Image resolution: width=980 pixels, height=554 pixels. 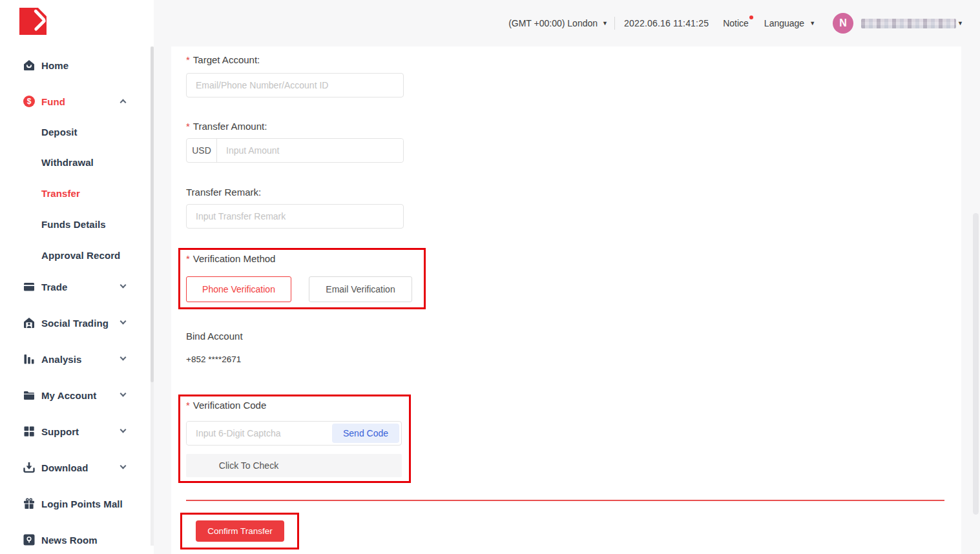 I want to click on fund-icon: $, so click(x=29, y=101).